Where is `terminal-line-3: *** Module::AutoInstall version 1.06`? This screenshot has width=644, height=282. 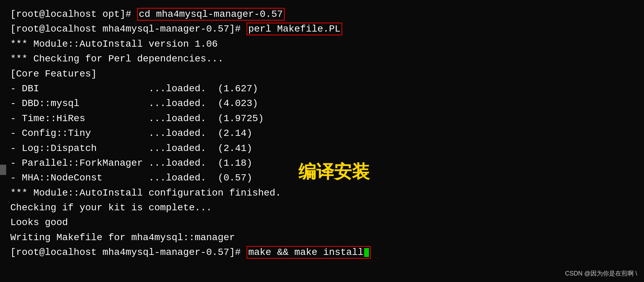
terminal-line-3: *** Module::AutoInstall version 1.06 is located at coordinates (322, 44).